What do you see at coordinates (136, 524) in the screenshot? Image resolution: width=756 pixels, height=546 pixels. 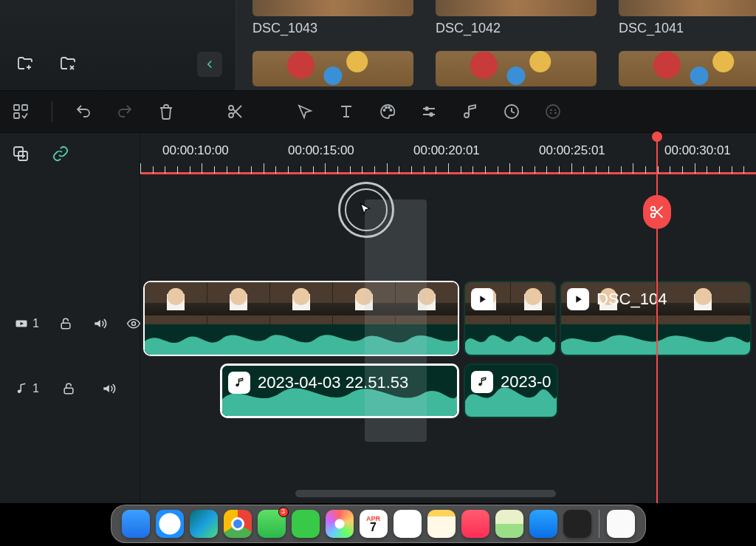 I see `dock-app-finder` at bounding box center [136, 524].